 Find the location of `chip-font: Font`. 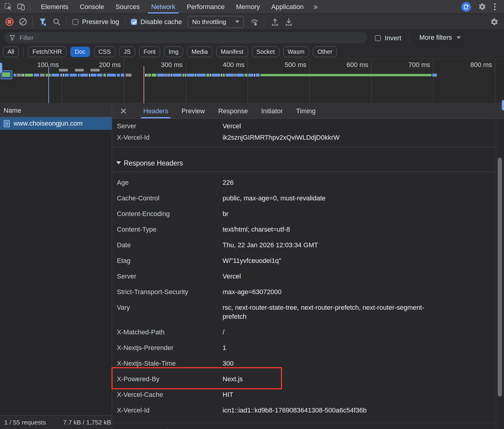

chip-font: Font is located at coordinates (150, 52).